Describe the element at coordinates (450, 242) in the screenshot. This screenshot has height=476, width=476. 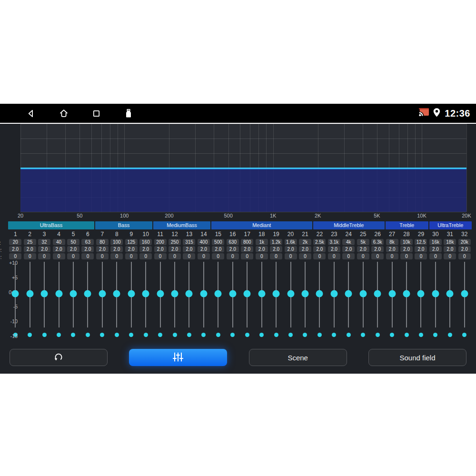
I see `frequency-value-chip: 18k` at that location.